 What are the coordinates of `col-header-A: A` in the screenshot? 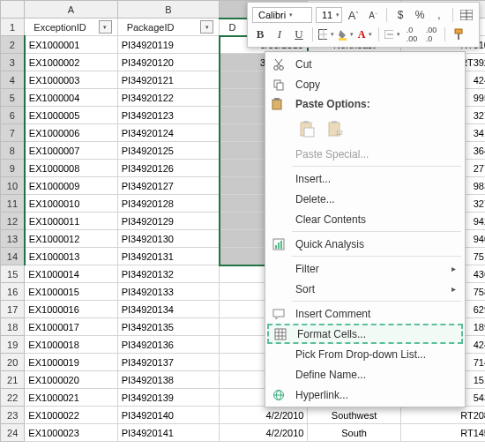 It's located at (71, 10).